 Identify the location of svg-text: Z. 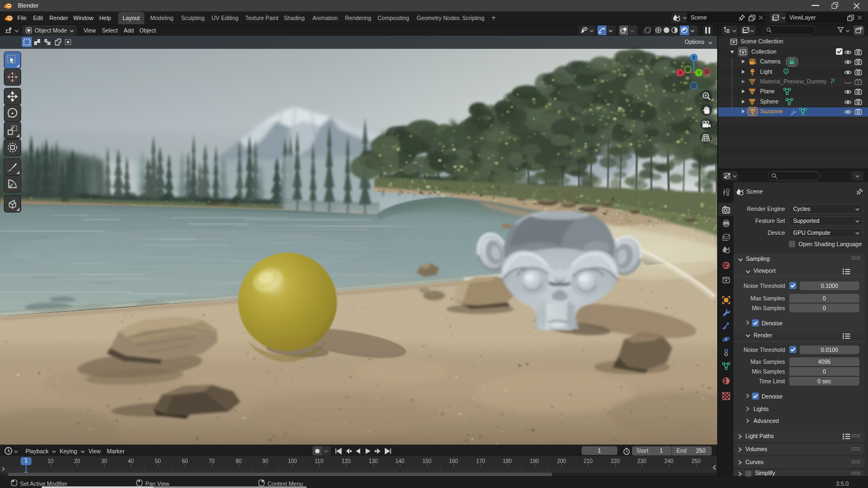
(693, 57).